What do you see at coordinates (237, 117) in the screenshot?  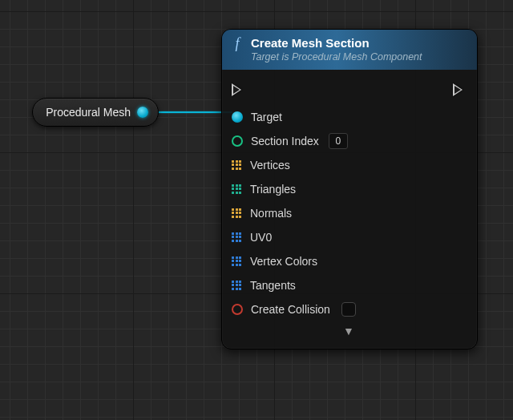 I see `input-pin-target` at bounding box center [237, 117].